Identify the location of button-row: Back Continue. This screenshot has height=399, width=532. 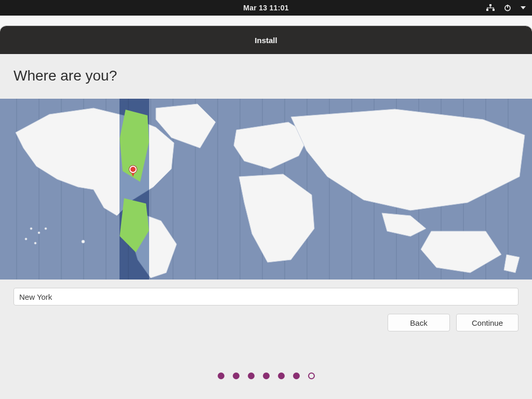
(453, 323).